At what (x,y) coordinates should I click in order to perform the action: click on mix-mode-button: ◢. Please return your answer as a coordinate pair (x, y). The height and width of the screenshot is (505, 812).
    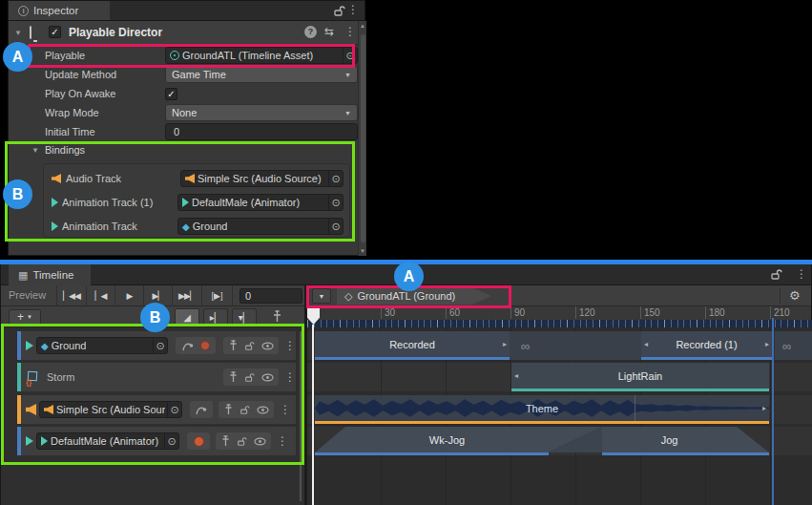
    Looking at the image, I should click on (187, 317).